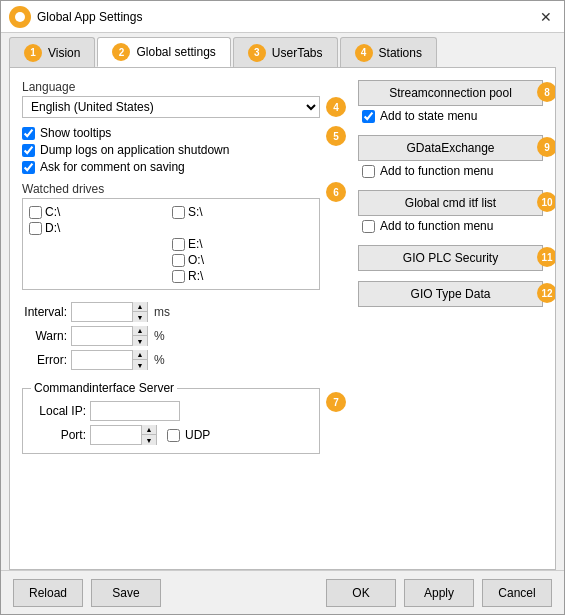 Image resolution: width=565 pixels, height=615 pixels. What do you see at coordinates (176, 52) in the screenshot?
I see `tab-global-settings-label: Global settings` at bounding box center [176, 52].